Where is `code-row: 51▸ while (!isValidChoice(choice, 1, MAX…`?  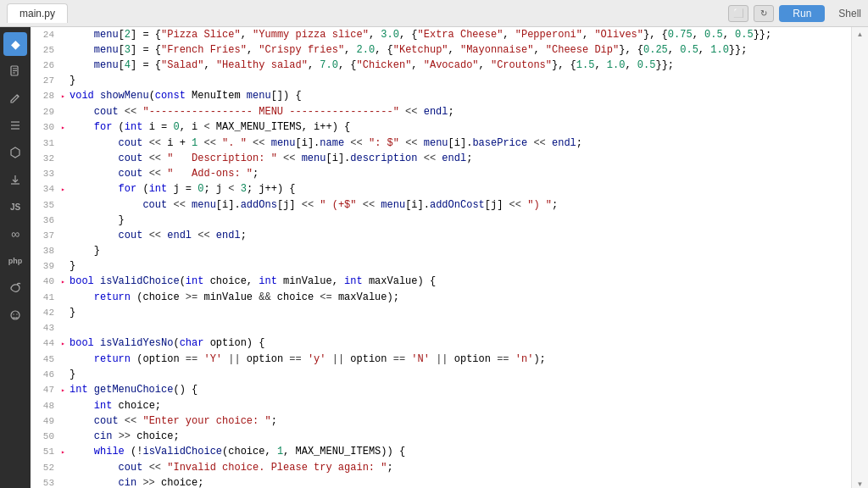
code-row: 51▸ while (!isValidChoice(choice, 1, MAX… is located at coordinates (441, 452).